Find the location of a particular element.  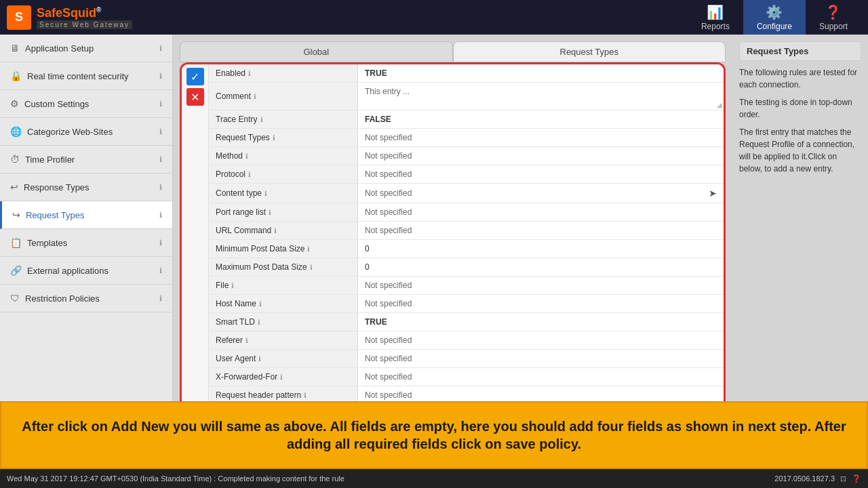

field-row-enabled: Enabled ℹ TRUE is located at coordinates (467, 73).